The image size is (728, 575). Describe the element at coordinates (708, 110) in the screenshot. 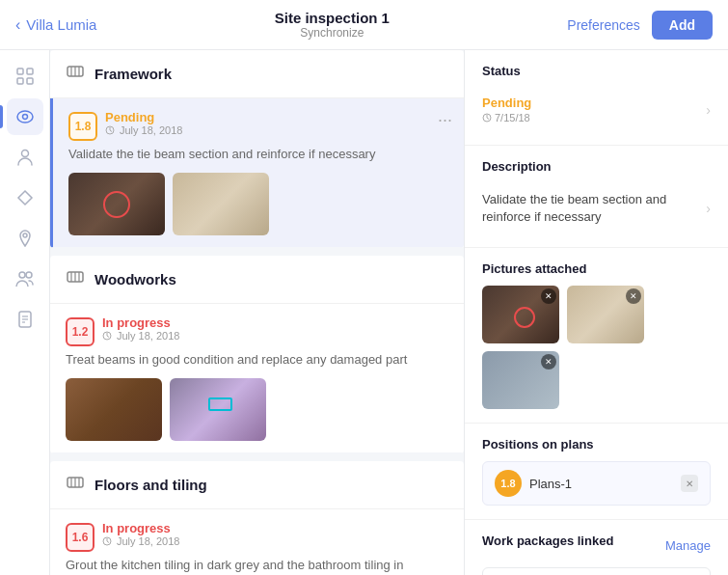

I see `status-chevron-icon: ›` at that location.